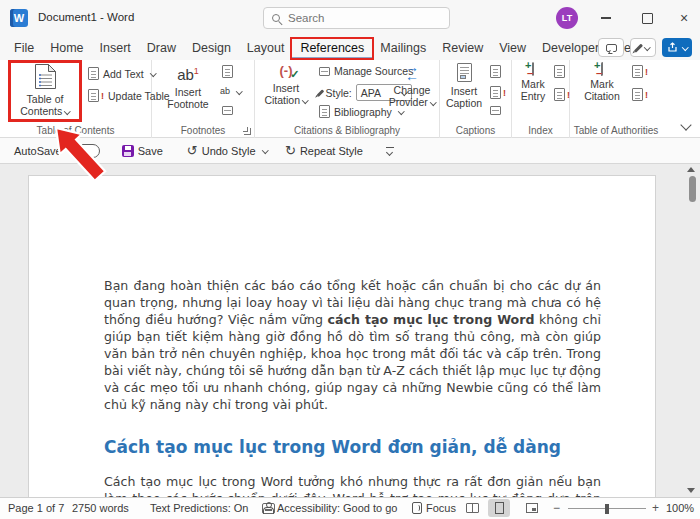 Image resolution: width=700 pixels, height=519 pixels. Describe the element at coordinates (212, 48) in the screenshot. I see `tab-design: Design` at that location.